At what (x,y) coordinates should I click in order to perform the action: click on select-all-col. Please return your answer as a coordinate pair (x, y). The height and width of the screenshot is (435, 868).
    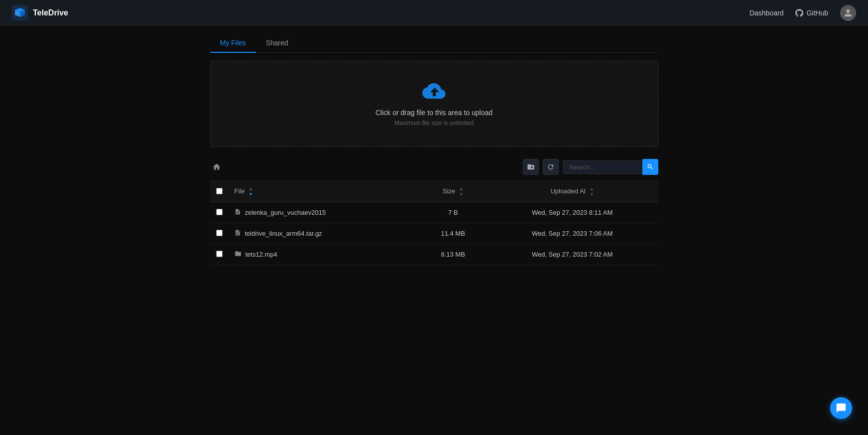
    Looking at the image, I should click on (219, 192).